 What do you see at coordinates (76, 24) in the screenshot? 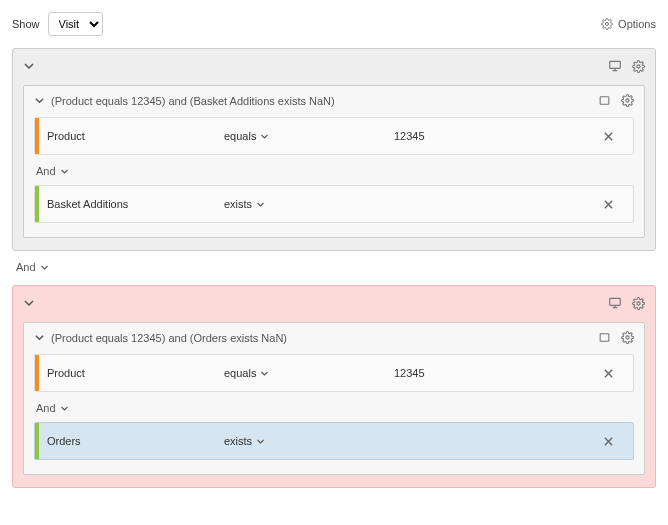
I see `show-select: Visit` at bounding box center [76, 24].